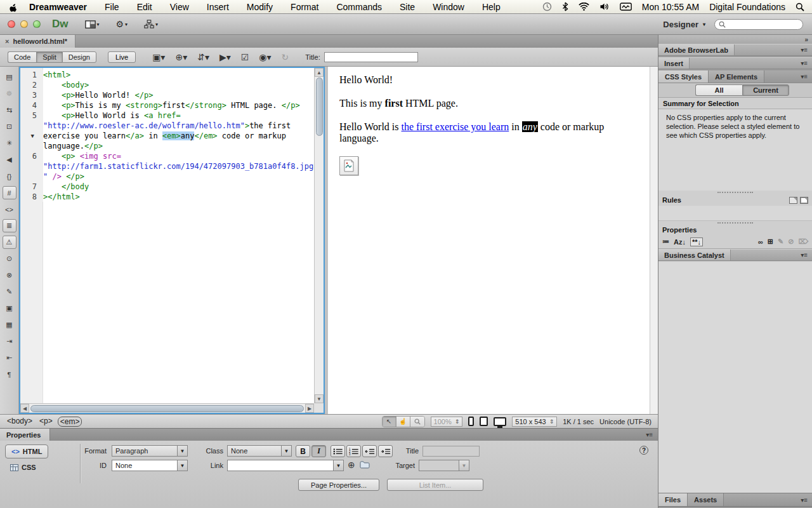 This screenshot has height=508, width=812. I want to click on tab-assets: Assets, so click(705, 500).